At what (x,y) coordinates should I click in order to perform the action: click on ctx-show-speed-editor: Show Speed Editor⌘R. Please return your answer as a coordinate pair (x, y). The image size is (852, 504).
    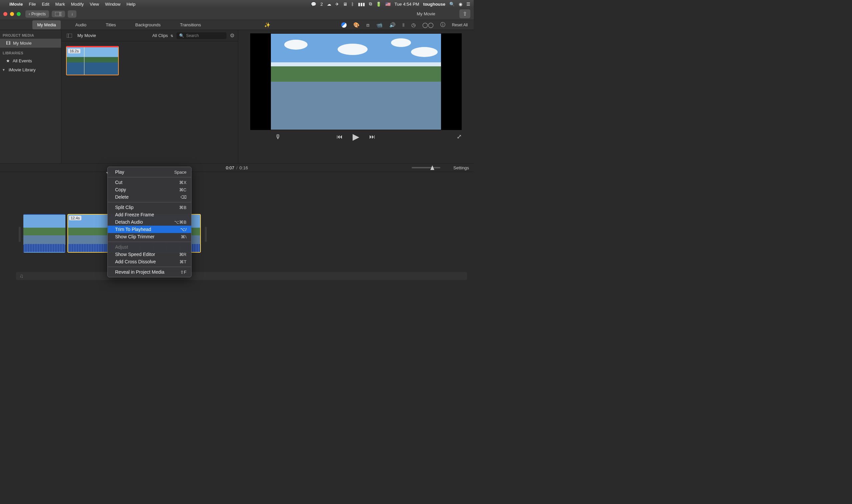
    Looking at the image, I should click on (150, 254).